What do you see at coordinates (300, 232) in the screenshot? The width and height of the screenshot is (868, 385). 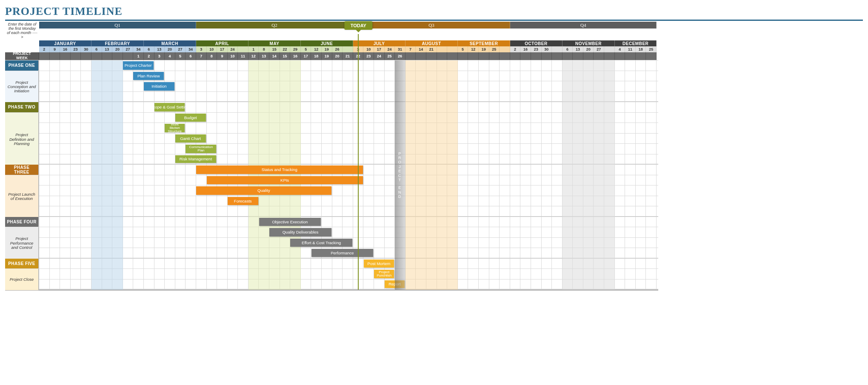 I see `gantt-bar: Quality Deliverables` at bounding box center [300, 232].